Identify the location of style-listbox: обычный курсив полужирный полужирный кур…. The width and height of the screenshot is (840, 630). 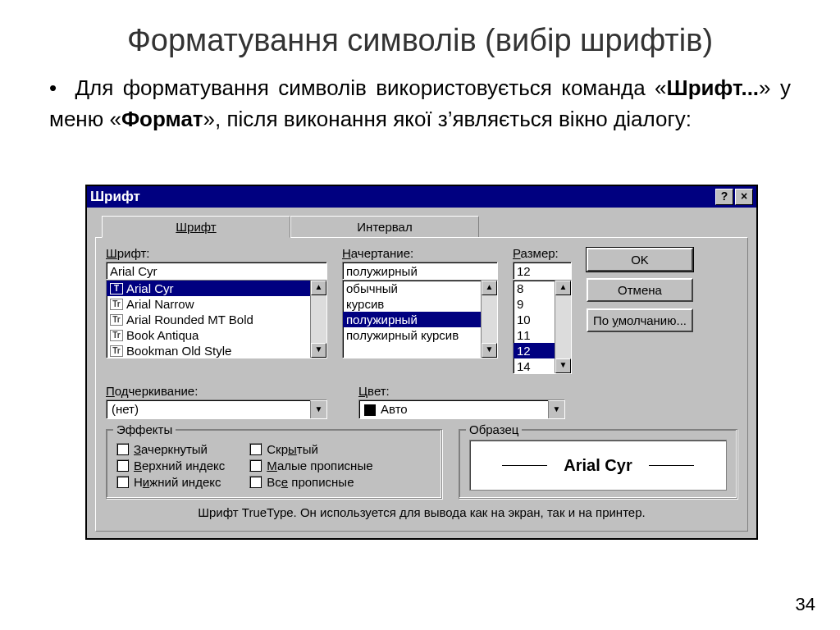
(420, 319).